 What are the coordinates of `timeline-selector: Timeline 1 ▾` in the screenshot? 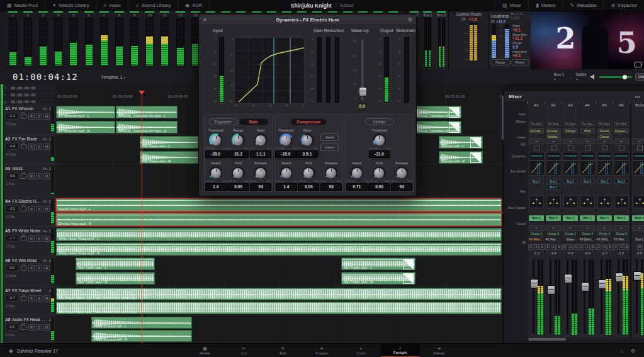 It's located at (113, 77).